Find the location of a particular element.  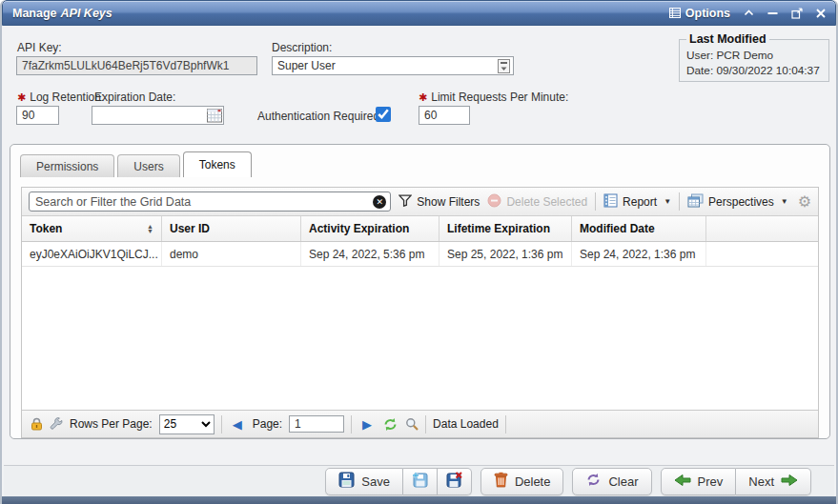

window-bottom-edge is located at coordinates (419, 500).